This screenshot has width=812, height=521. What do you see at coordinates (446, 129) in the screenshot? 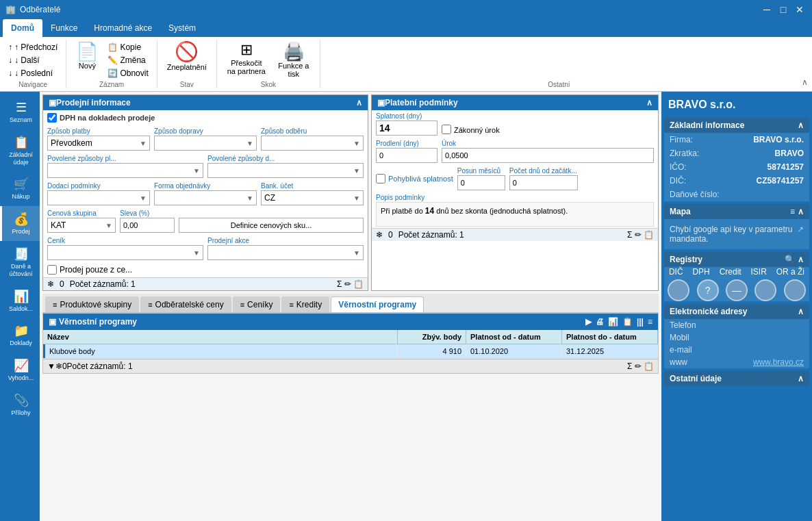
I see `zakonny-urok-checkbox` at bounding box center [446, 129].